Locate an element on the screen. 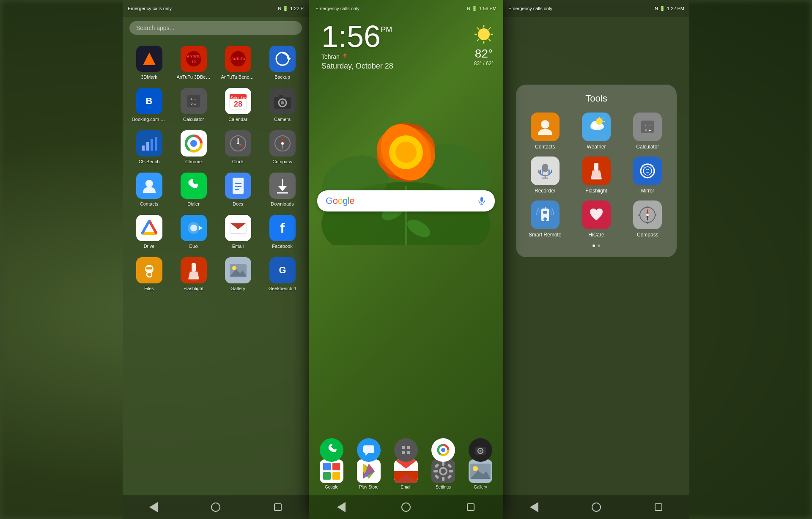 The width and height of the screenshot is (812, 519). app-3dmark: 3DMark is located at coordinates (149, 63).